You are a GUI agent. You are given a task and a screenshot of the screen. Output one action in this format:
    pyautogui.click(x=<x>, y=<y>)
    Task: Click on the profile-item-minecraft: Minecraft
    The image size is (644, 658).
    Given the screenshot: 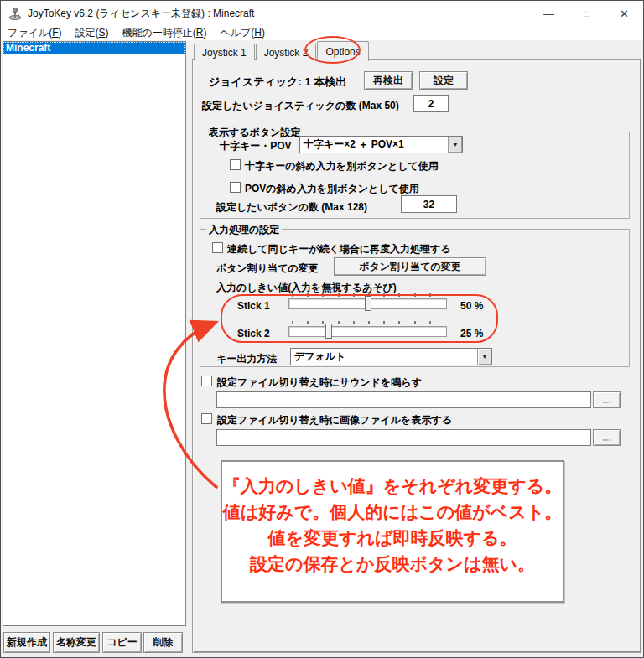 What is the action you would take?
    pyautogui.click(x=94, y=49)
    